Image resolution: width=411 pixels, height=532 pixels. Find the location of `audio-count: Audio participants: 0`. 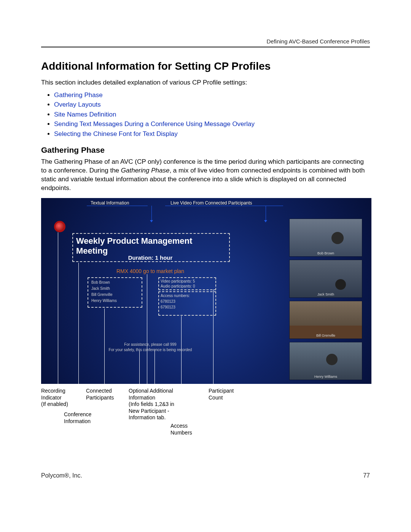

audio-count: Audio participants: 0 is located at coordinates (178, 286).